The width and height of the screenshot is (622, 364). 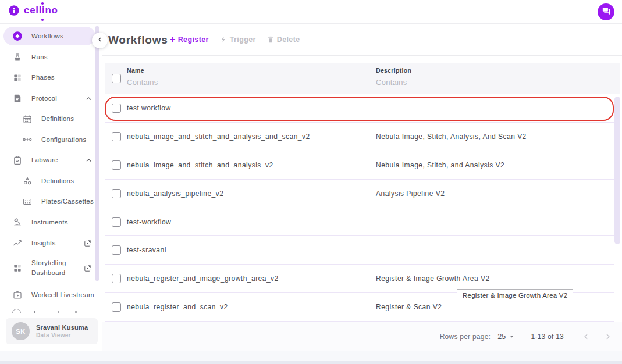 What do you see at coordinates (57, 267) in the screenshot?
I see `sidebar-item-label: Storytelling Dashboard` at bounding box center [57, 267].